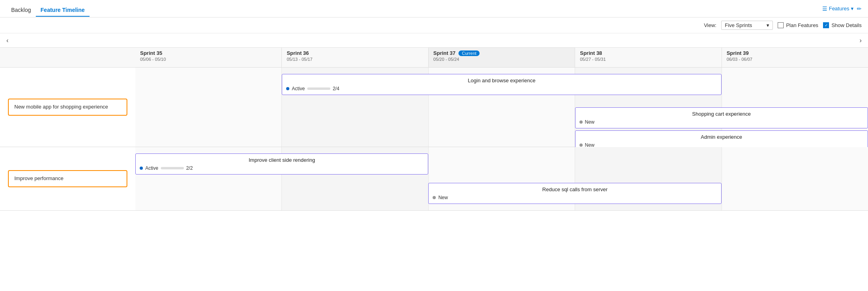 The width and height of the screenshot is (868, 291). I want to click on toolbar: View: Five Sprints ▾ Plan Features ✓ Sho…, so click(434, 25).